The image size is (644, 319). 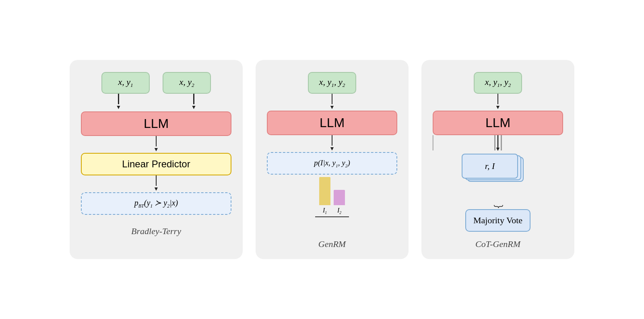 I want to click on bt-llm-label: LLM, so click(x=156, y=124).